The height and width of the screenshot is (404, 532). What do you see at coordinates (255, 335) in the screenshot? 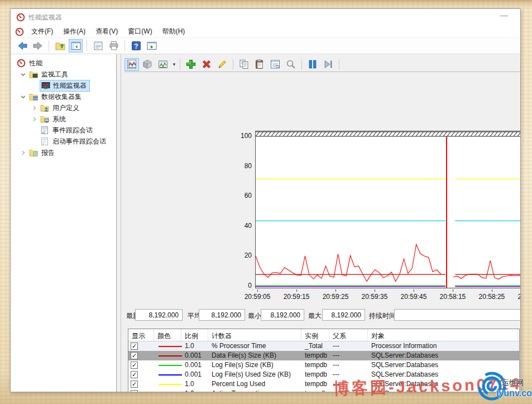
I see `column-header-4: 计数器` at bounding box center [255, 335].